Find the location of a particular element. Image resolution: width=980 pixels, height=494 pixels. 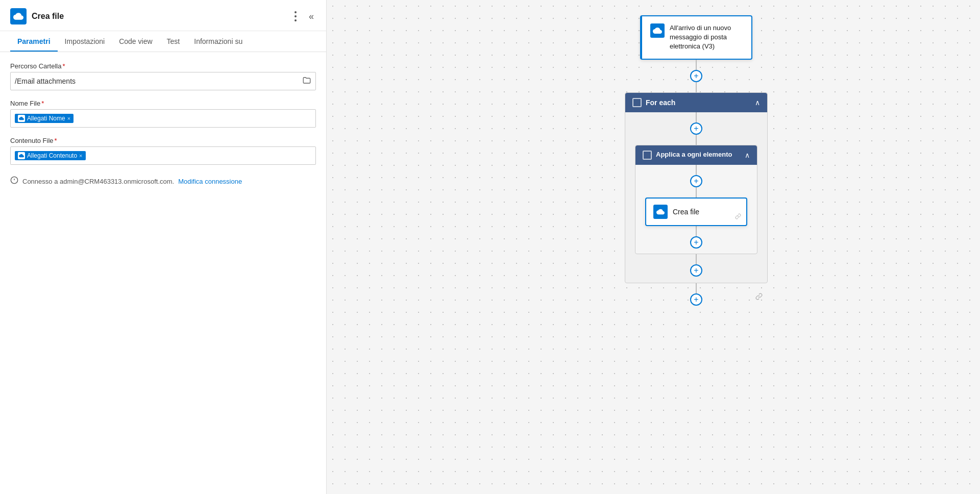

add-step-button-inner-2: + is located at coordinates (696, 181).